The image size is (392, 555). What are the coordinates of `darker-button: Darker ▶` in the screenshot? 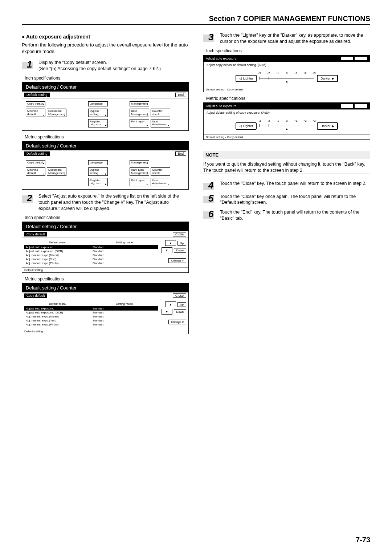 It's located at (327, 78).